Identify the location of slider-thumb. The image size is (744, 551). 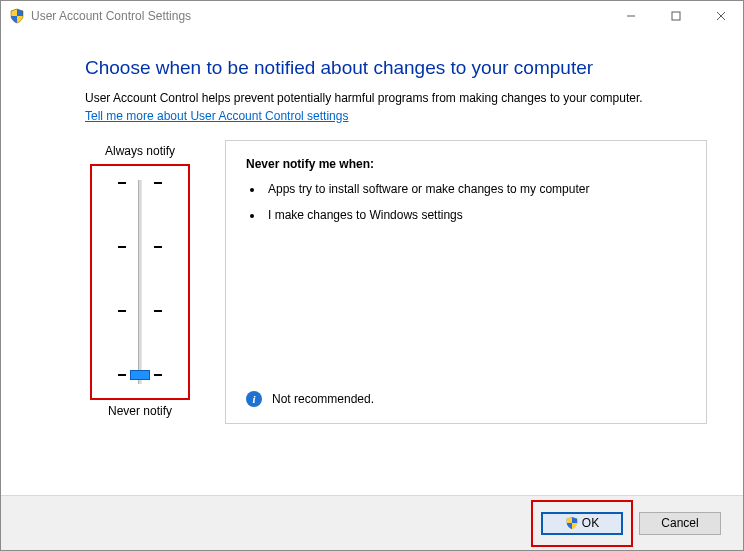
(140, 375).